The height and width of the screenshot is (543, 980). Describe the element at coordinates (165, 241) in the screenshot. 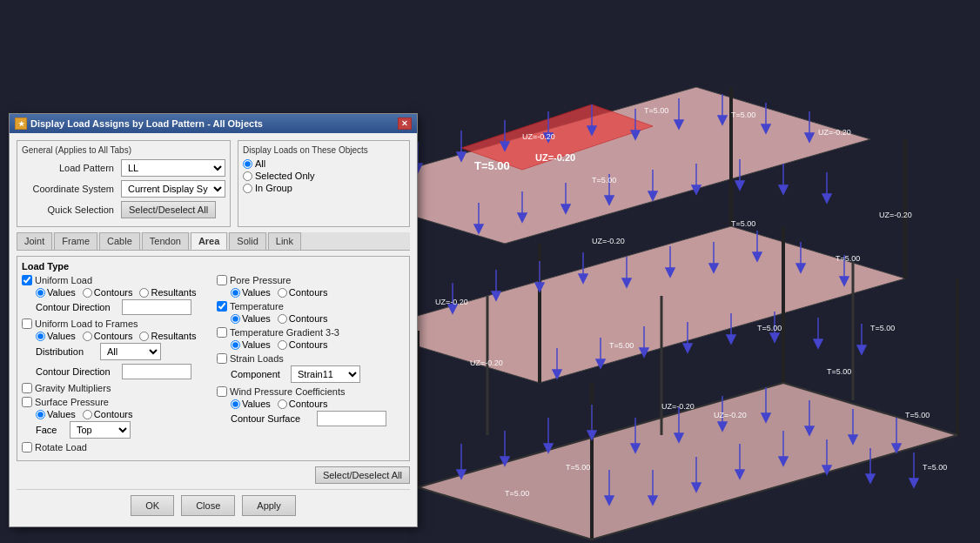

I see `tab-tendon: Tendon` at that location.